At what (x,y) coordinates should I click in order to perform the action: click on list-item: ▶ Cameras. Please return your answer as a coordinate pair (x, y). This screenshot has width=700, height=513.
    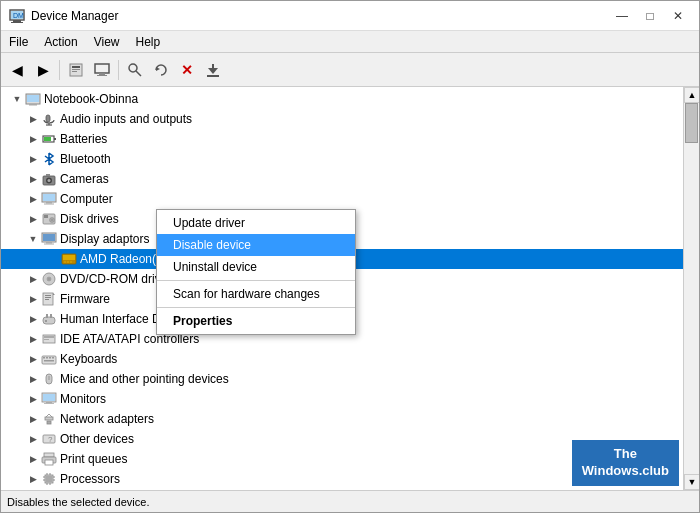
    Looking at the image, I should click on (342, 179).